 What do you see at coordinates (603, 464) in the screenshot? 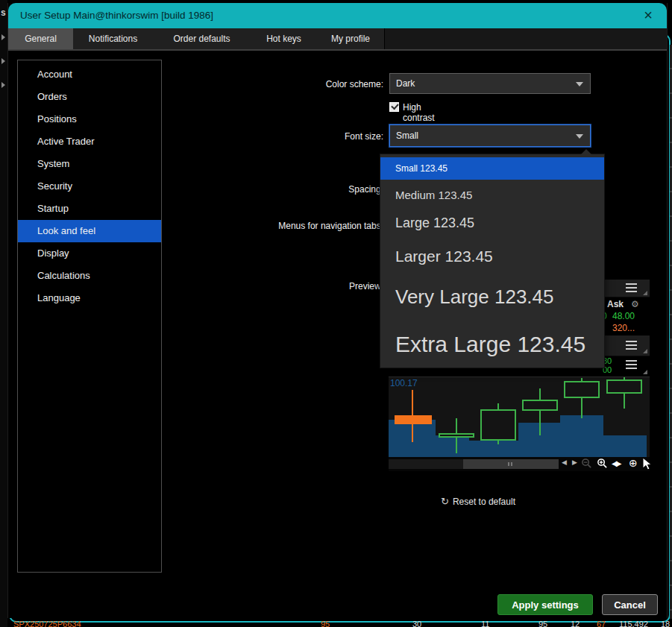
I see `zoom-in-icon` at bounding box center [603, 464].